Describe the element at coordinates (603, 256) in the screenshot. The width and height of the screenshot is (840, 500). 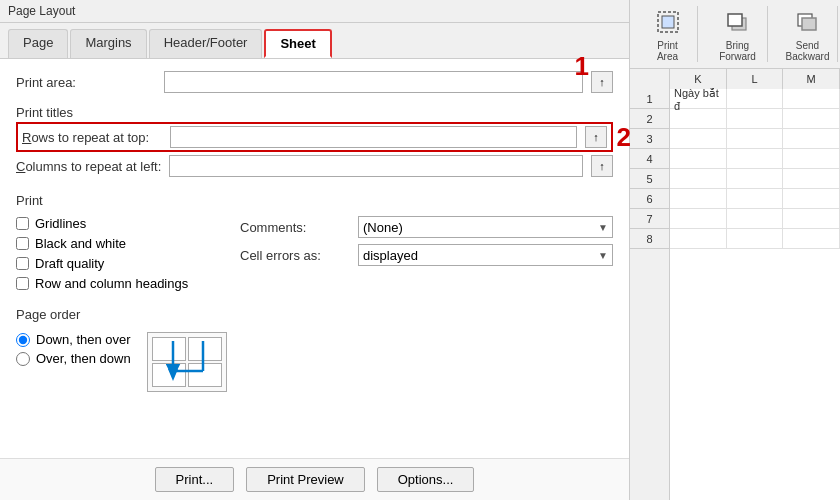
I see `cell-errors-dropdown-arrow: ▼` at that location.